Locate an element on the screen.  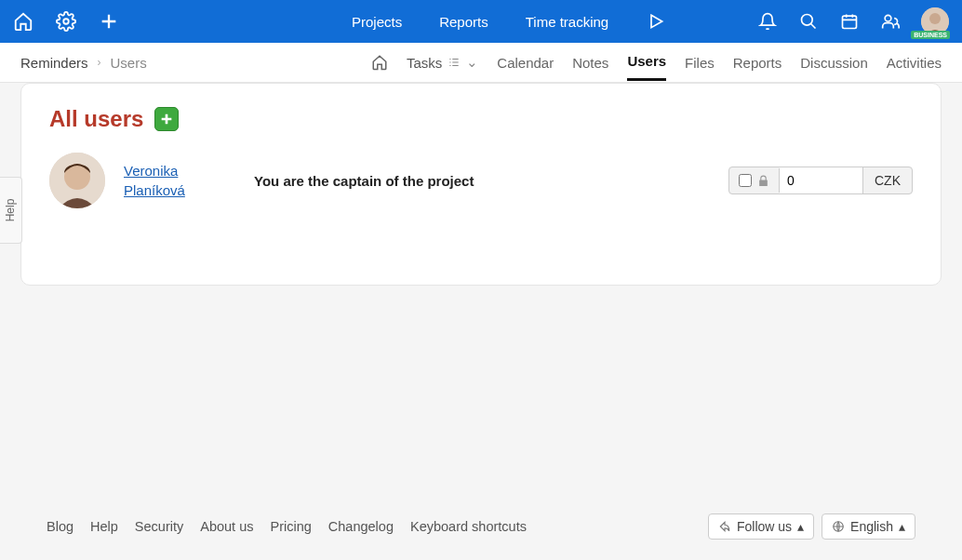
chevron-right-icon: › is located at coordinates (100, 62).